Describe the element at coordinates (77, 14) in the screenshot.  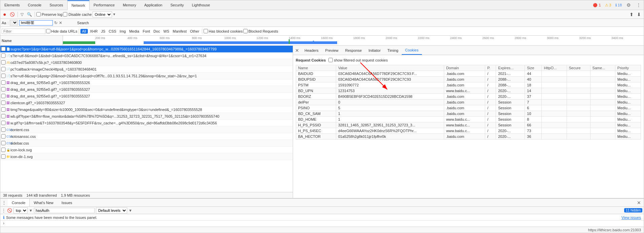
I see `disable-cache-label: Disable cache` at that location.